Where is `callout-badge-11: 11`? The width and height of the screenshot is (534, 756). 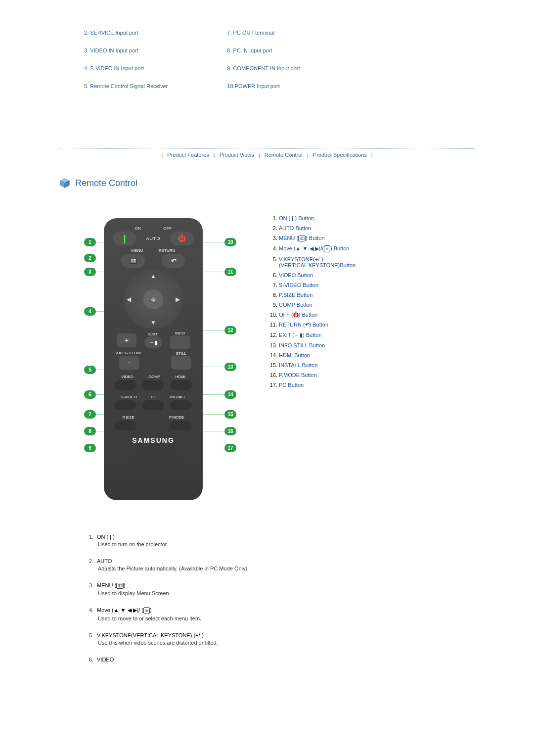 callout-badge-11: 11 is located at coordinates (230, 272).